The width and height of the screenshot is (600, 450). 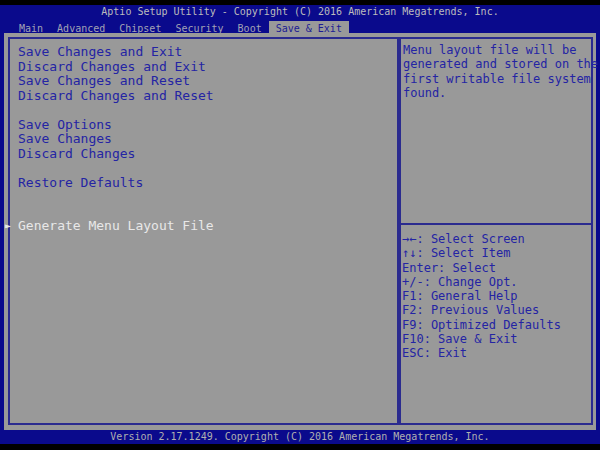 What do you see at coordinates (496, 79) in the screenshot?
I see `help-text-line: first writable file system` at bounding box center [496, 79].